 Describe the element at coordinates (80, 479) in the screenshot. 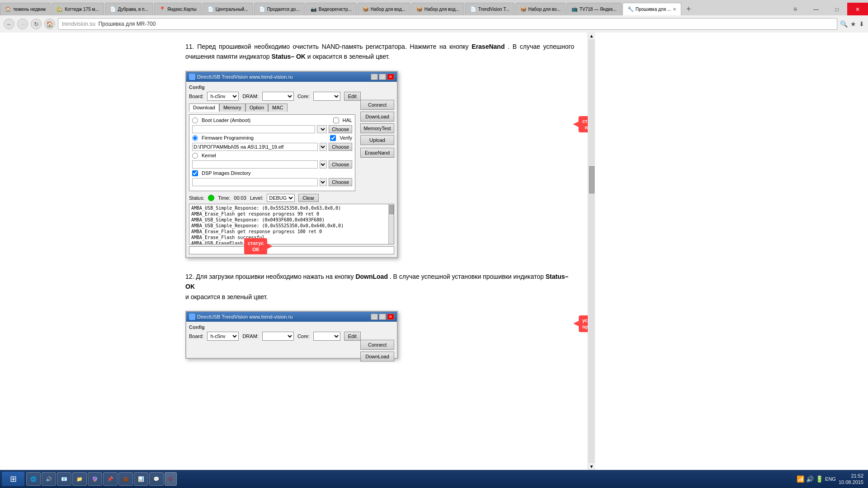

I see `taskbar-btn-folder: 📁` at that location.